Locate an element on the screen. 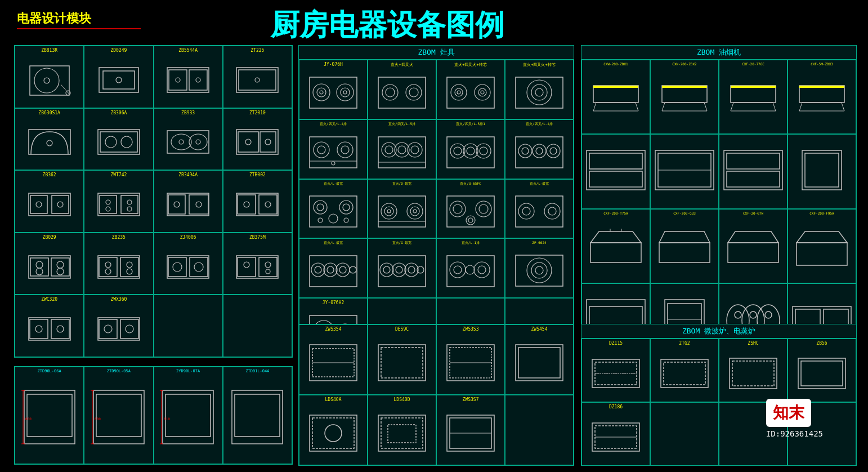 Image resolution: width=868 pixels, height=472 pixels. hood-slant2: CXF-200-G33 is located at coordinates (684, 246).